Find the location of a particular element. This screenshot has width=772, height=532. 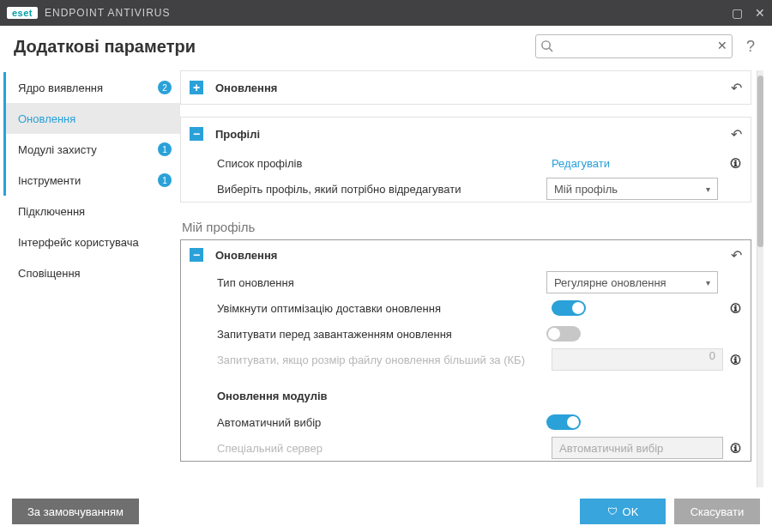

row-update-type: Тип оновлення Регулярне оновлення ▾ is located at coordinates (466, 282).